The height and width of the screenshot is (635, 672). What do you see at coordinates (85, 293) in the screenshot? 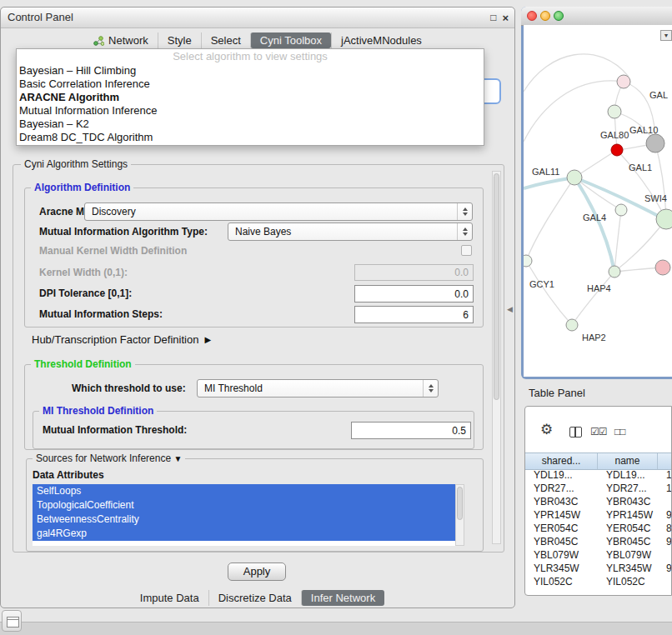
I see `dpi-tolerance-label: DPI Tolerance [0,1]:` at bounding box center [85, 293].